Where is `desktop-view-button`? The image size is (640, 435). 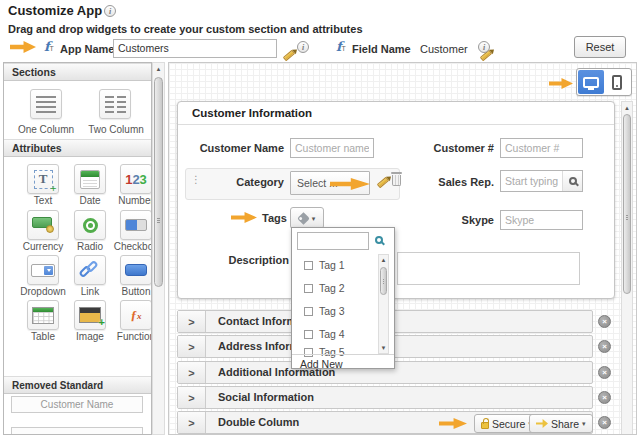 desktop-view-button is located at coordinates (591, 82).